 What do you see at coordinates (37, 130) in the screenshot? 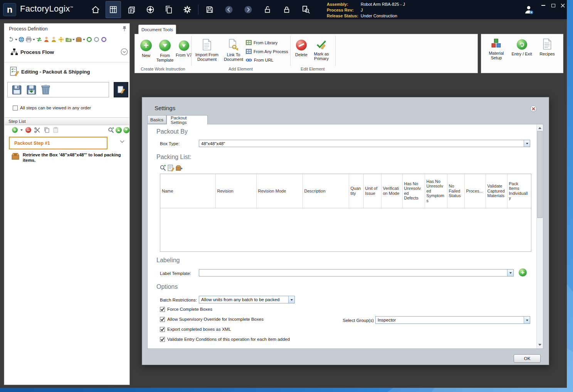
I see `cut-icon` at bounding box center [37, 130].